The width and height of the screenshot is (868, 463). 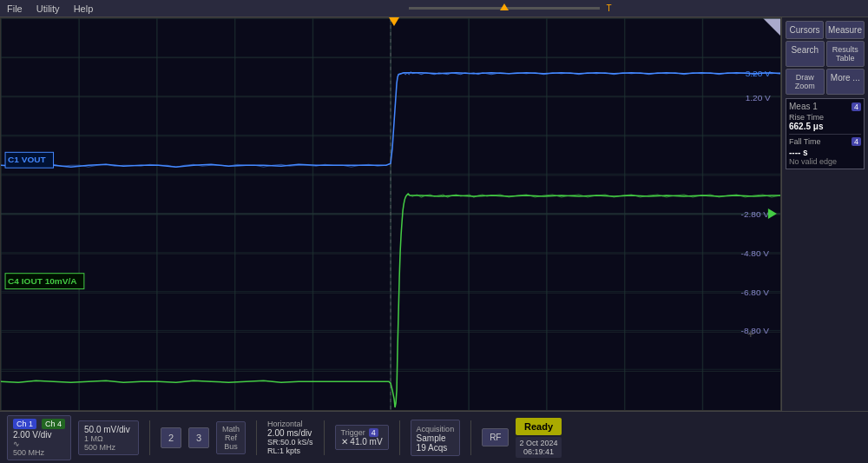 I want to click on menu-bar: File Utility Help T, so click(x=434, y=9).